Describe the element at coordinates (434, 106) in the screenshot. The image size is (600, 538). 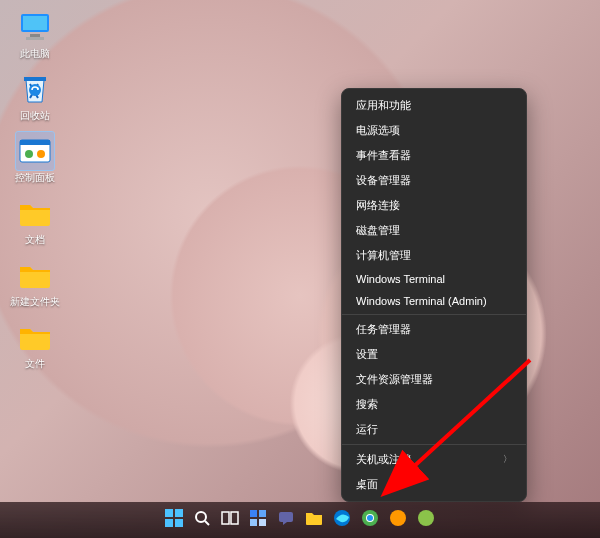
I see `menu-item-0: 应用和功能` at that location.